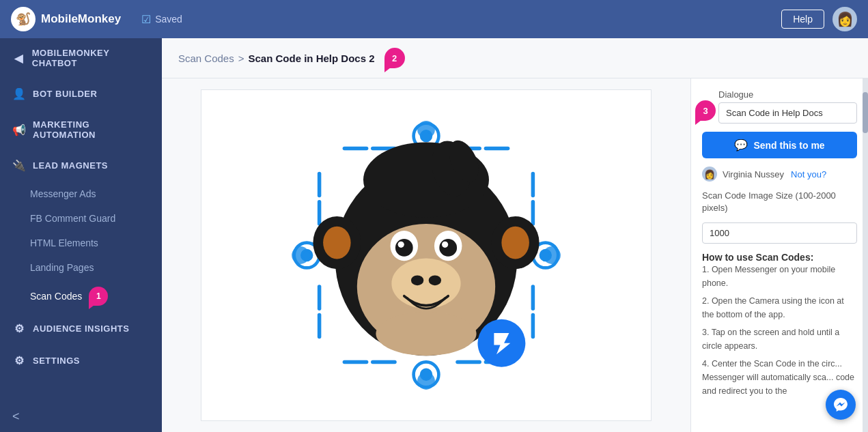 This screenshot has height=432, width=868. I want to click on breadcrumb-current: Scan Code in Help Docs 2, so click(311, 59).